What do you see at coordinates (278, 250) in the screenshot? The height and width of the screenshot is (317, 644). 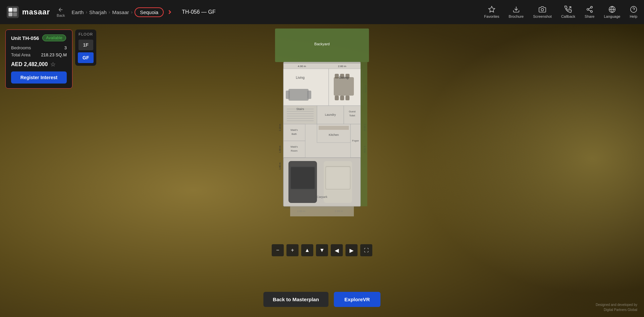 I see `zoom-out-button: −` at bounding box center [278, 250].